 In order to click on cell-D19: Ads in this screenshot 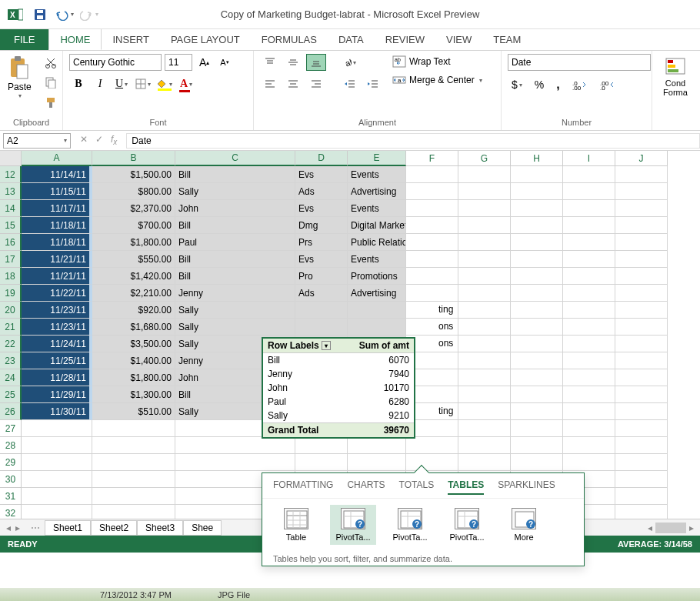, I will do `click(322, 293)`.